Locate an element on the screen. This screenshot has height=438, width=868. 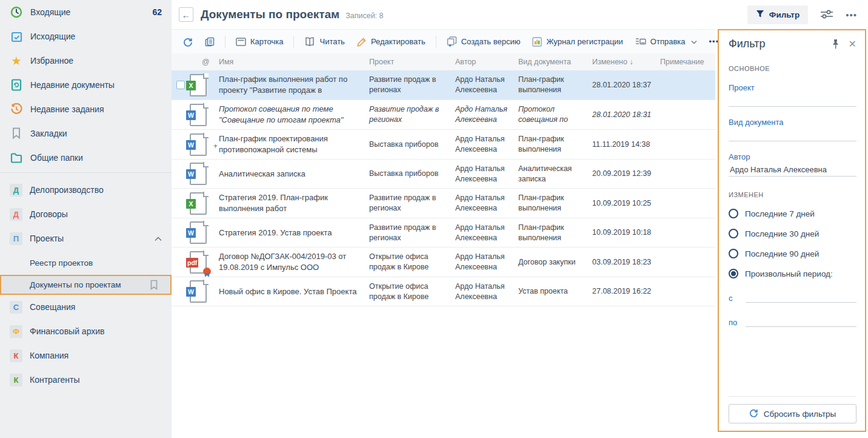
column-author: Автор is located at coordinates (487, 62).